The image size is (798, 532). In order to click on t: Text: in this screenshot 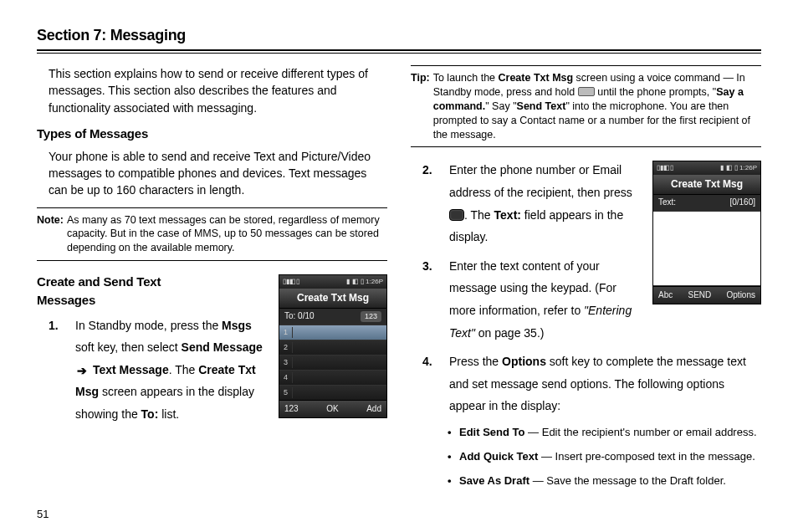, I will do `click(508, 215)`.